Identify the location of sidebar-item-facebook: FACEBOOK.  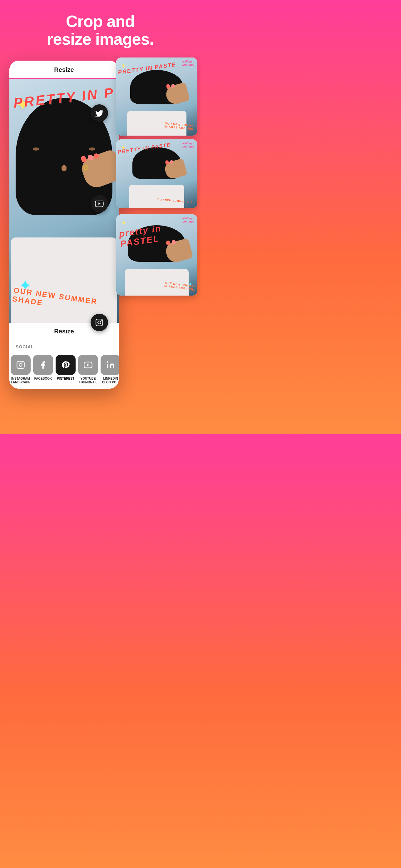
(43, 370).